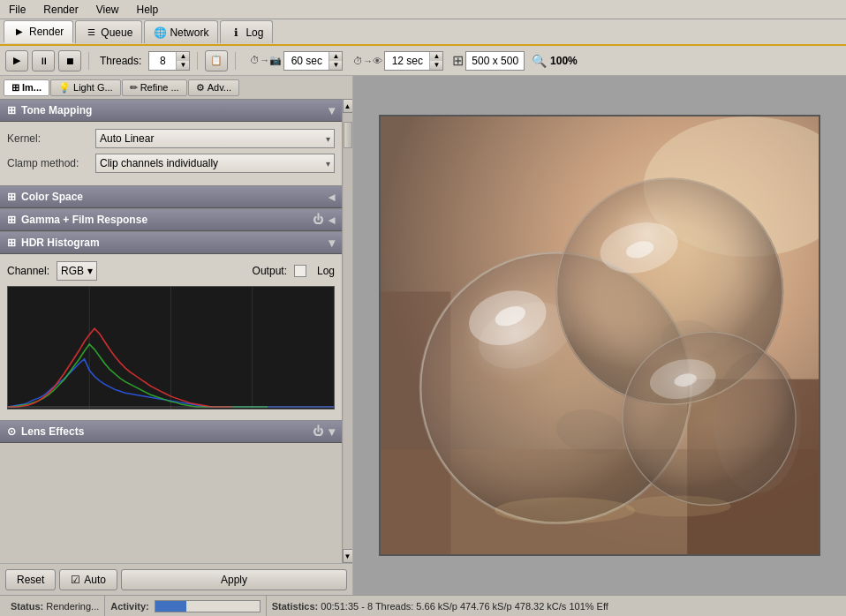 The width and height of the screenshot is (846, 616). Describe the element at coordinates (336, 65) in the screenshot. I see `timer1-down: ▼` at that location.